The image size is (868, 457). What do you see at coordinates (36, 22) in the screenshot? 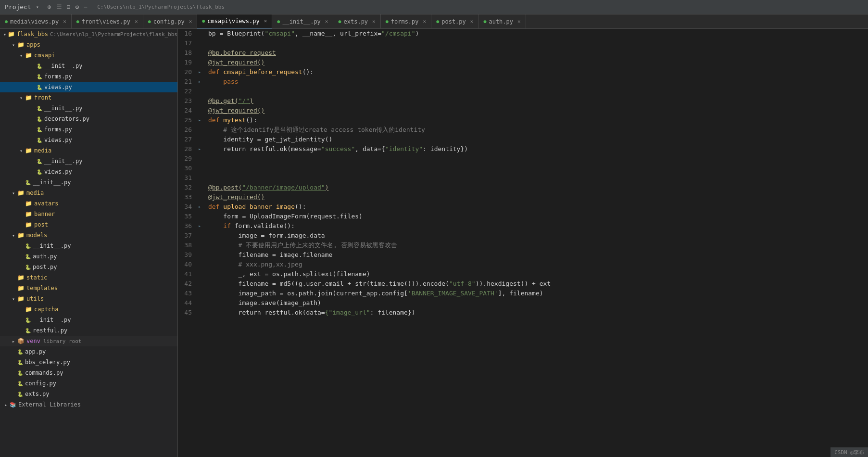
I see `tab-media-views: ● media\views.py ✕` at bounding box center [36, 22].